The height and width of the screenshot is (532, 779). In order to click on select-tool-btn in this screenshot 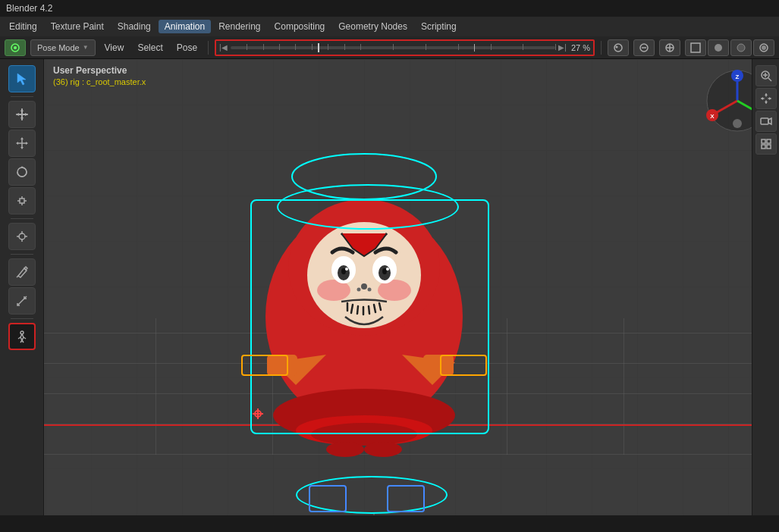, I will do `click(22, 79)`.